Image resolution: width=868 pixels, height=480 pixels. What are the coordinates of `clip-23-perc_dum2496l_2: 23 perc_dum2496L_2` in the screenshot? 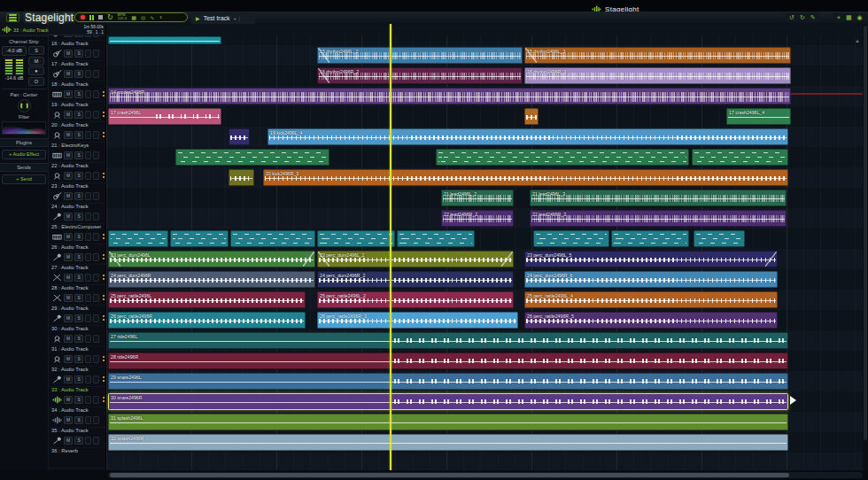 It's located at (415, 259).